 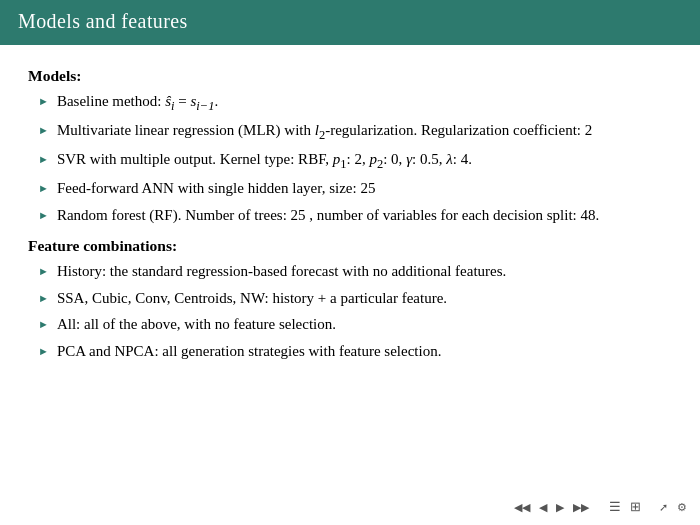 I want to click on list-item: ► All: all of the above, with no feature…, so click(x=355, y=325).